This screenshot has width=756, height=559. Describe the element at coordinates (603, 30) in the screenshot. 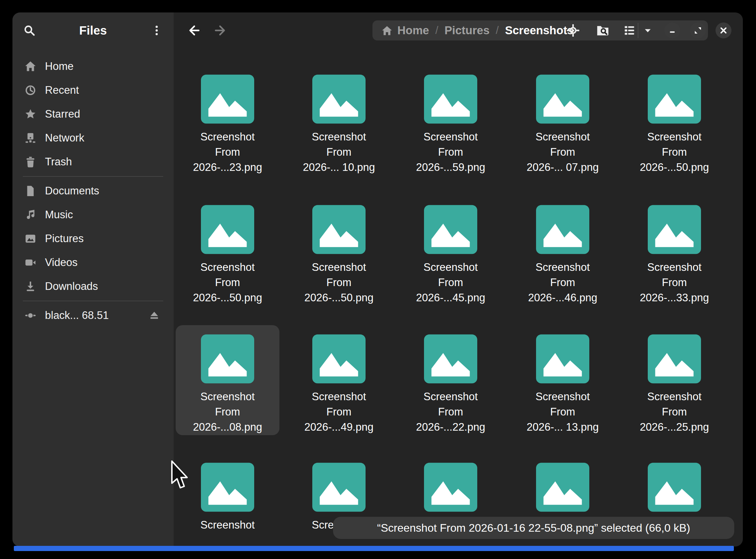

I see `search-folder-button` at that location.